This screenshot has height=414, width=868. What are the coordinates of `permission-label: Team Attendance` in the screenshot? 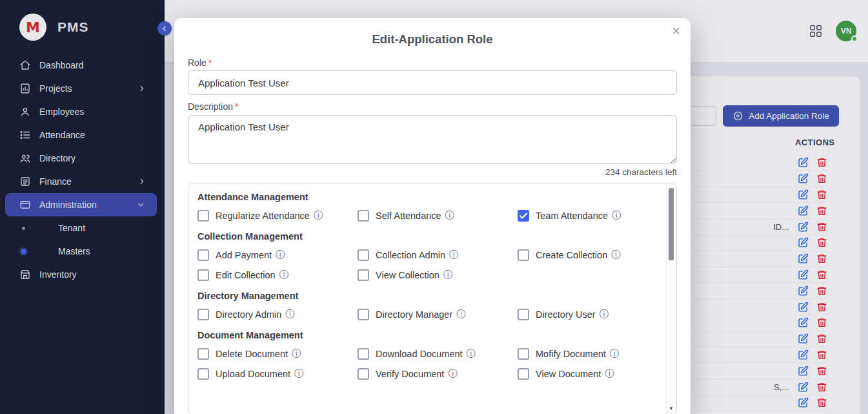 It's located at (572, 216).